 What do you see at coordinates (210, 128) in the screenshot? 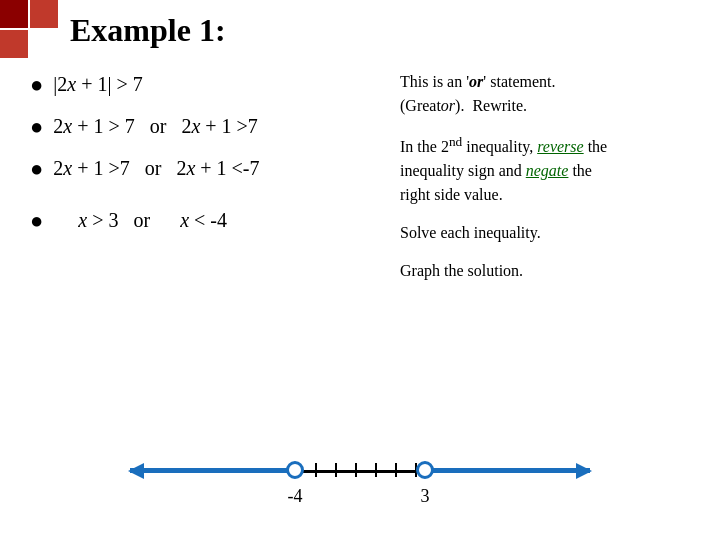
I see `list-item: ● 2x + 1 > 7 or 2x + 1 >7` at bounding box center [210, 128].